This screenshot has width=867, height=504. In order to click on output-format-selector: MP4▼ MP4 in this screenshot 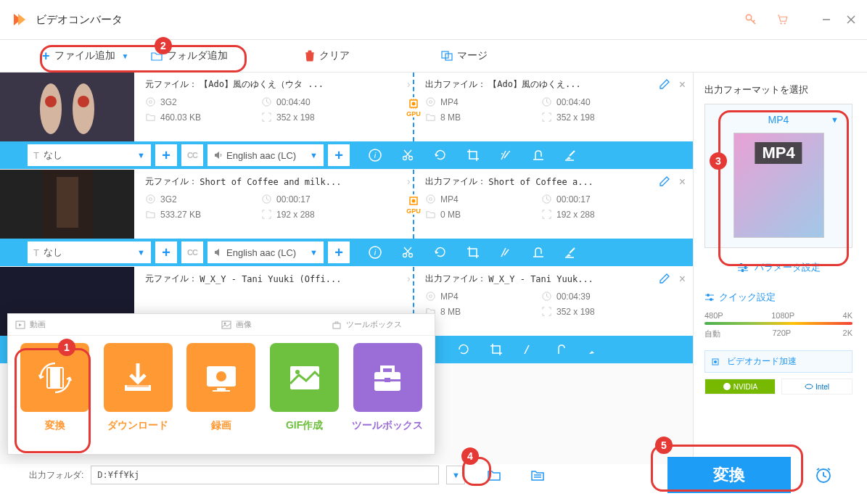, I will do `click(778, 175)`.